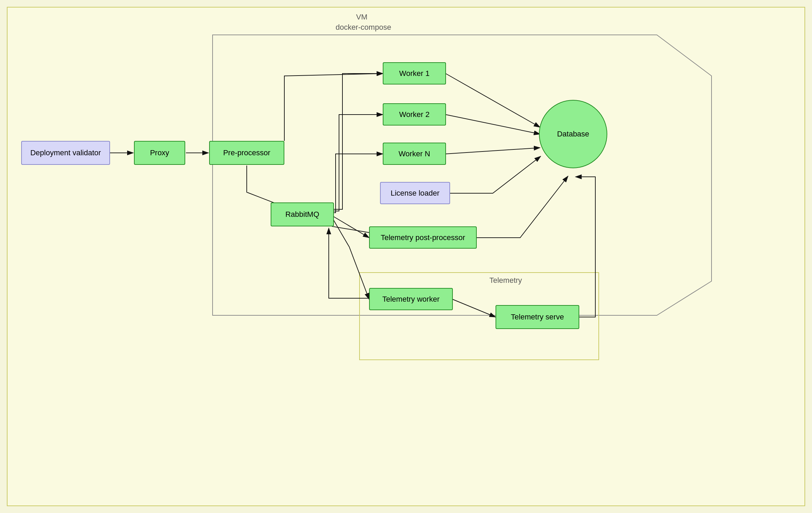 The height and width of the screenshot is (513, 812). I want to click on telemetry-server-node: Telemetry serve, so click(537, 317).